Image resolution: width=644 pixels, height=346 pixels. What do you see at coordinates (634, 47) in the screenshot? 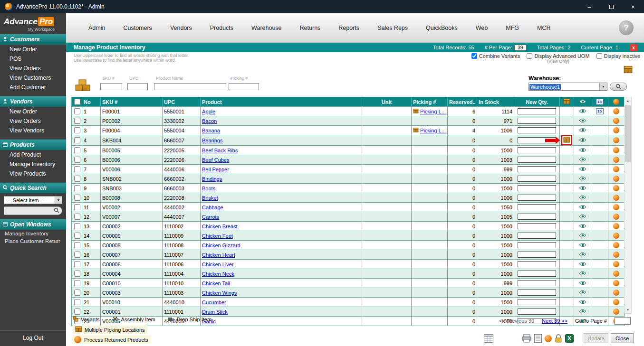
I see `page-close-button: x` at bounding box center [634, 47].